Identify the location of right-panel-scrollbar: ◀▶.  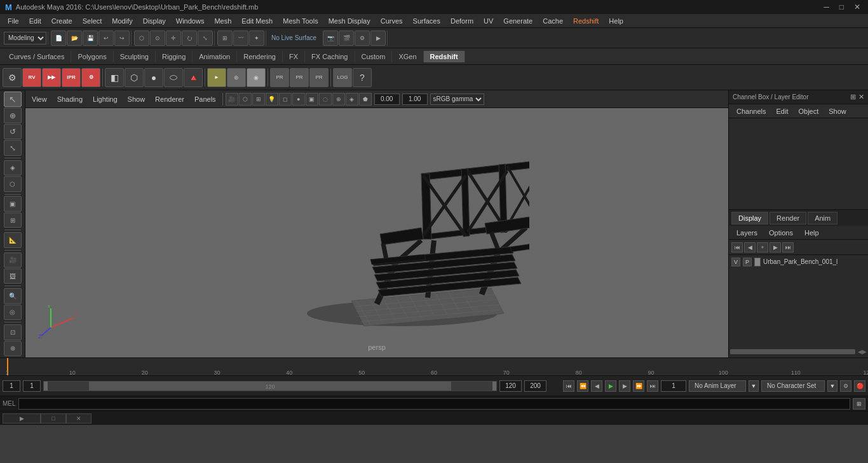
(798, 352).